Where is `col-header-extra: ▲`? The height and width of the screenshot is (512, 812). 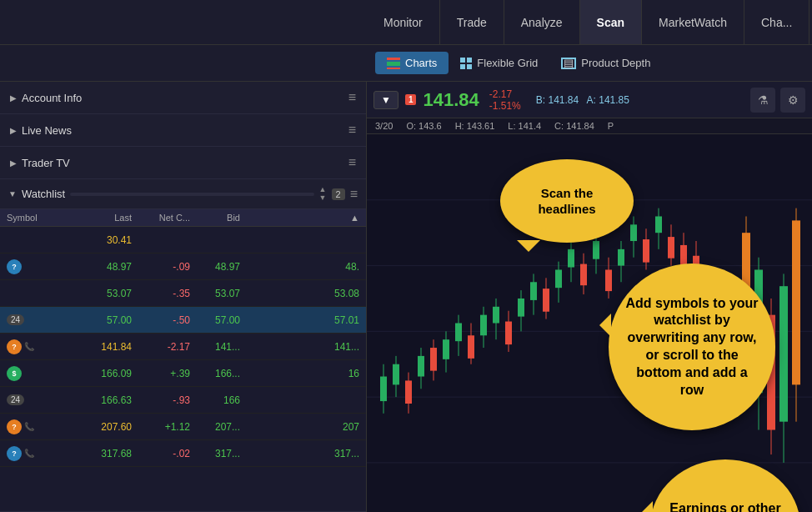 col-header-extra: ▲ is located at coordinates (300, 218).